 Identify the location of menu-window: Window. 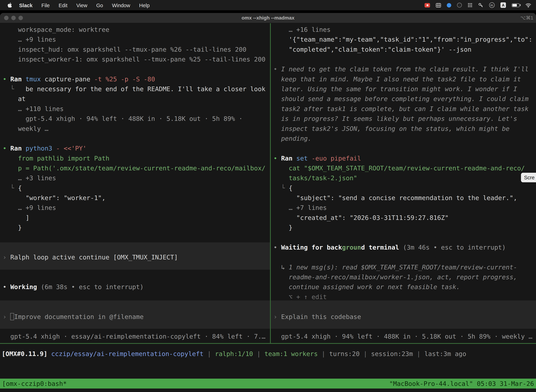
(121, 5).